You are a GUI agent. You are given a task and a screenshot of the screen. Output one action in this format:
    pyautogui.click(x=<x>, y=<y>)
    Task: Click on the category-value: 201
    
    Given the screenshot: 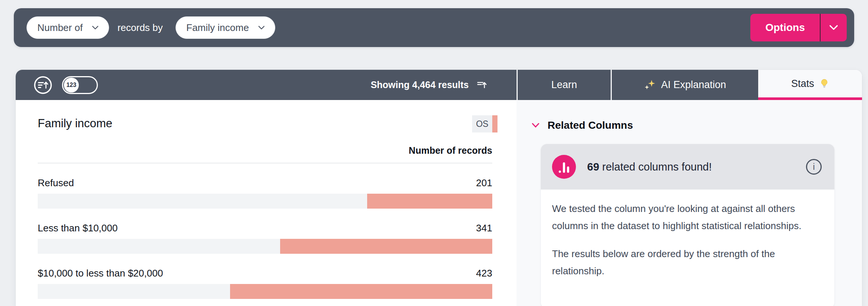 What is the action you would take?
    pyautogui.click(x=484, y=183)
    